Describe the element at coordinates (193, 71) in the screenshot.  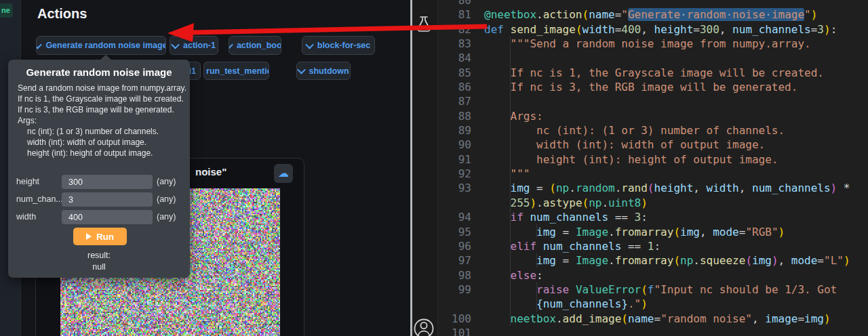
I see `action-button-label: i1` at that location.